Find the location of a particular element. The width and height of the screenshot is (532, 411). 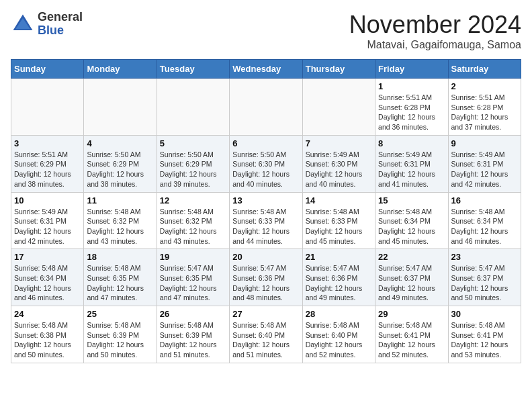

col-header-tuesday: Tuesday is located at coordinates (193, 69).